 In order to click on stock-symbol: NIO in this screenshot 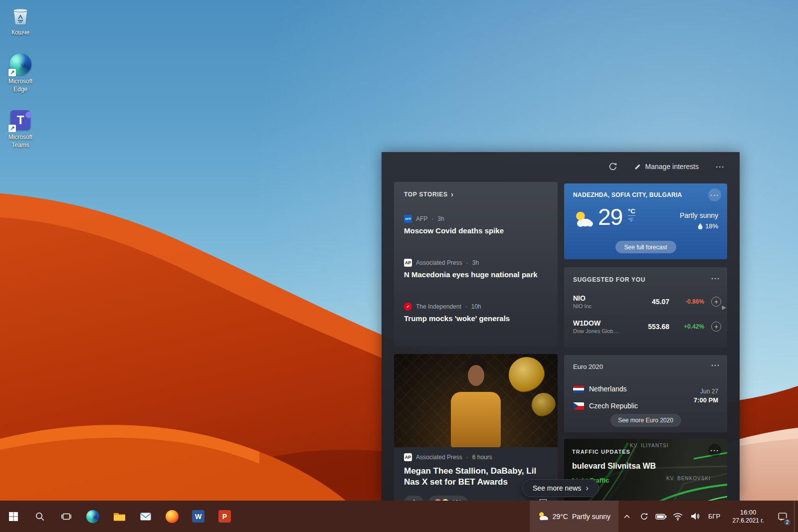, I will do `click(601, 298)`.